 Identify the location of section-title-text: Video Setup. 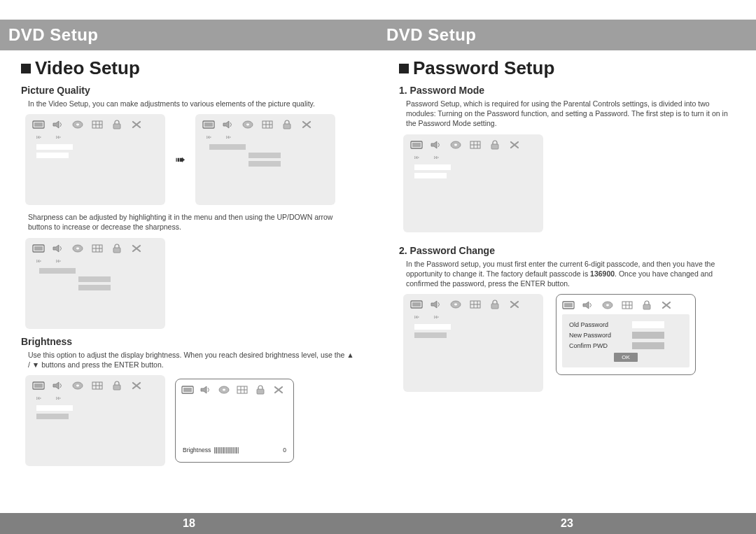
(88, 69).